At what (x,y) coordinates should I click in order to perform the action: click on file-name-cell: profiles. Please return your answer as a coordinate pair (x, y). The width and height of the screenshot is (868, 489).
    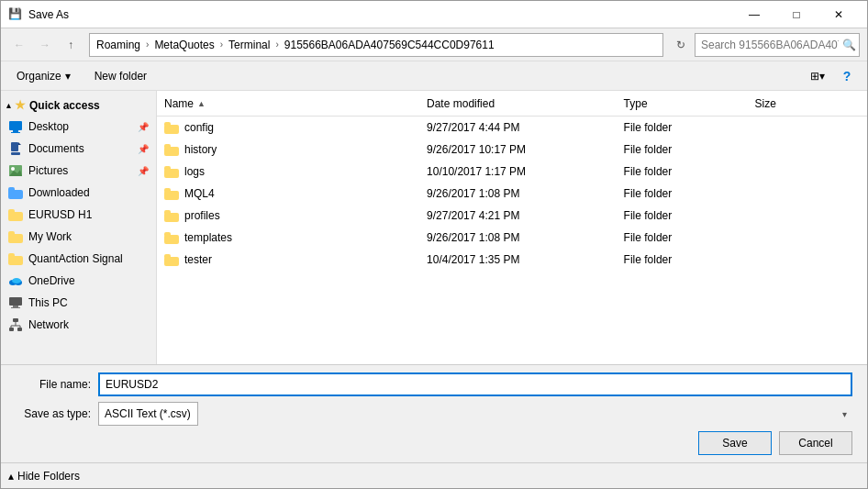
    Looking at the image, I should click on (295, 216).